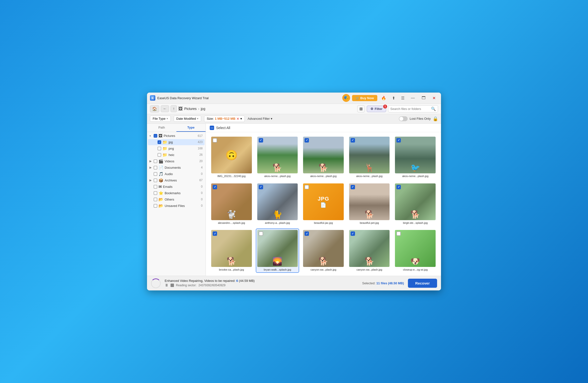 The width and height of the screenshot is (588, 383). What do you see at coordinates (156, 180) in the screenshot?
I see `archives-checkbox` at bounding box center [156, 180].